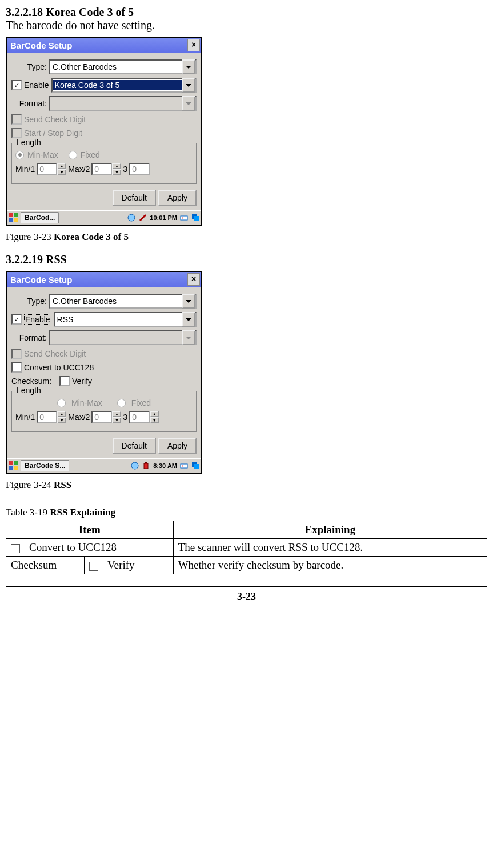 This screenshot has width=493, height=868. I want to click on three-spin: 0, so click(139, 169).